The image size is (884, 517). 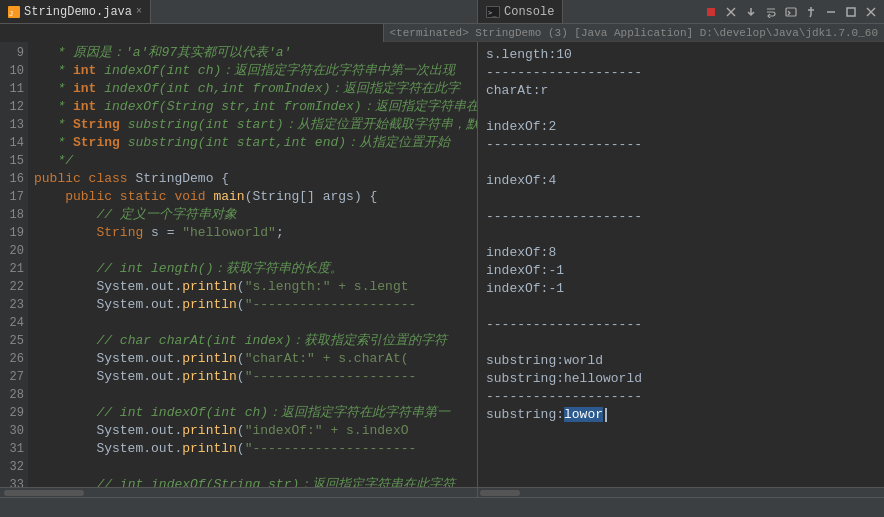 I want to click on console-icon: >_, so click(x=493, y=12).